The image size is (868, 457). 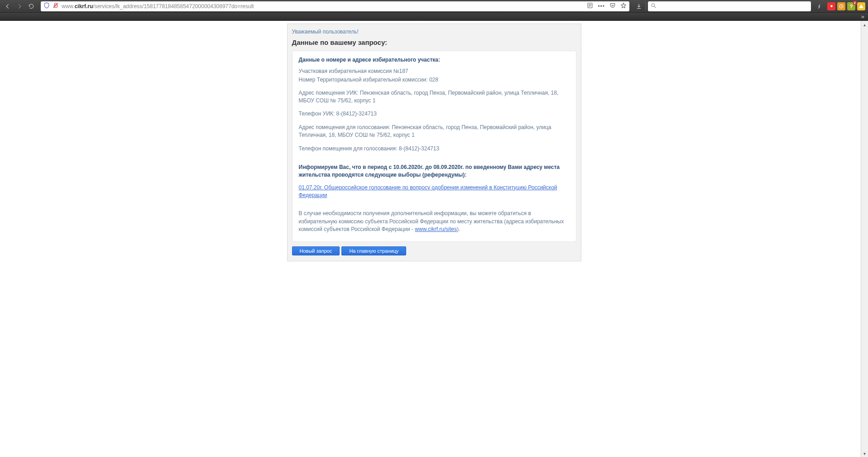 I want to click on scroll-up-arrow: ▴, so click(x=865, y=24).